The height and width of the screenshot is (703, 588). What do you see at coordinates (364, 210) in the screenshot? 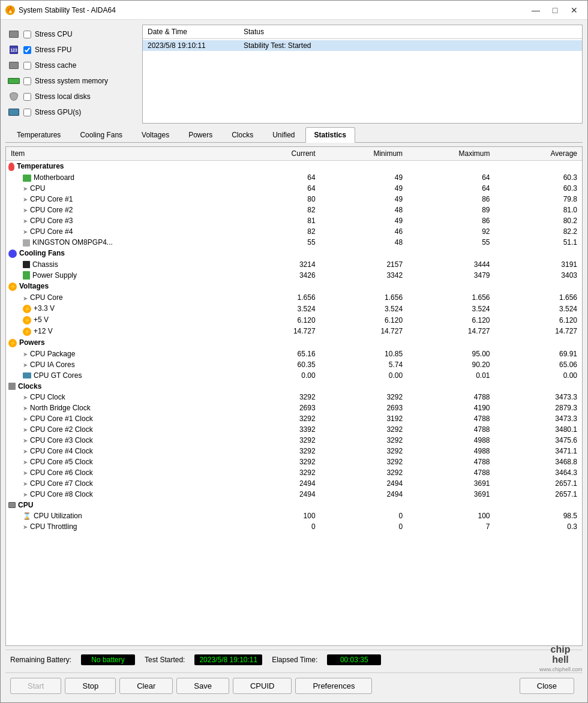
I see `minimum-cell: 48` at bounding box center [364, 210].